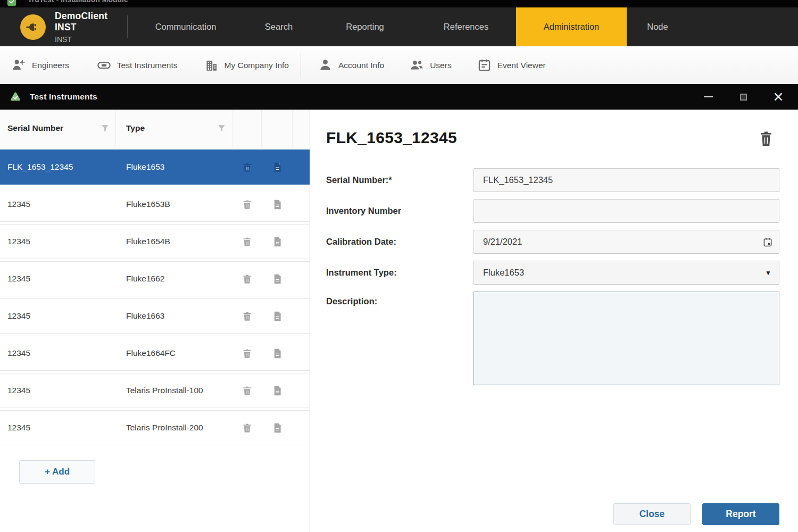 Image resolution: width=798 pixels, height=532 pixels. I want to click on toolbar-item-label: Account Info, so click(361, 65).